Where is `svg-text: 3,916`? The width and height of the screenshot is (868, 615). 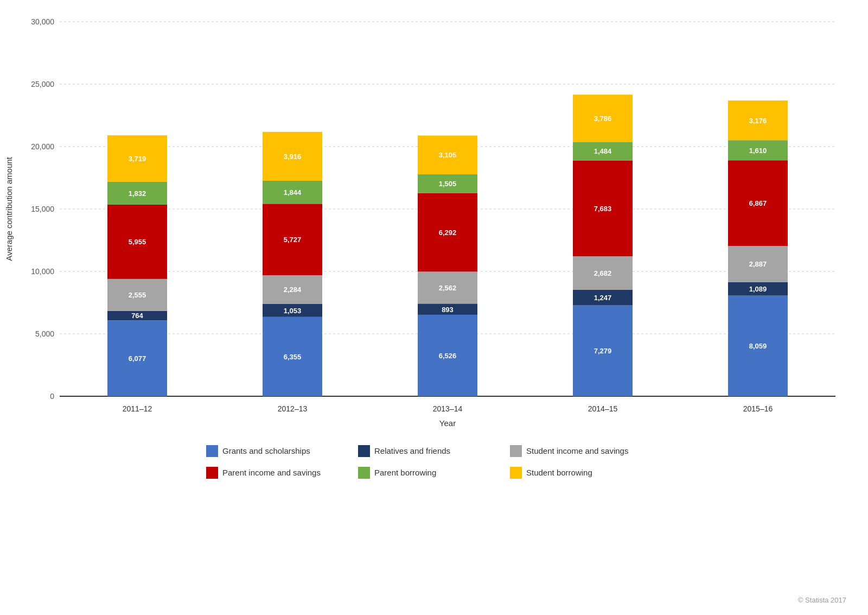
svg-text: 3,916 is located at coordinates (293, 156).